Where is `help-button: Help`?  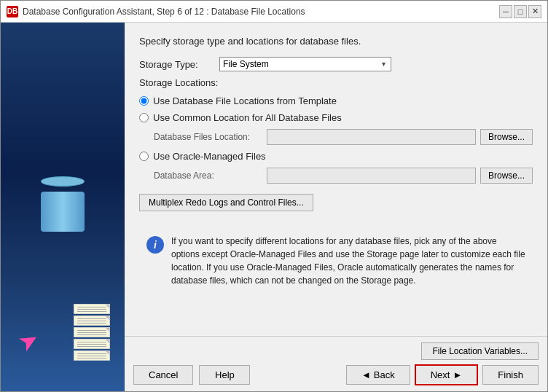
help-button: Help is located at coordinates (224, 375).